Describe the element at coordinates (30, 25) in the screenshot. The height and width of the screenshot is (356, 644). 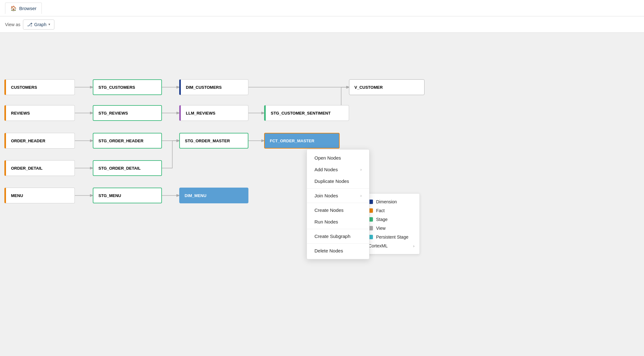
I see `graph-icon: ⎇` at that location.